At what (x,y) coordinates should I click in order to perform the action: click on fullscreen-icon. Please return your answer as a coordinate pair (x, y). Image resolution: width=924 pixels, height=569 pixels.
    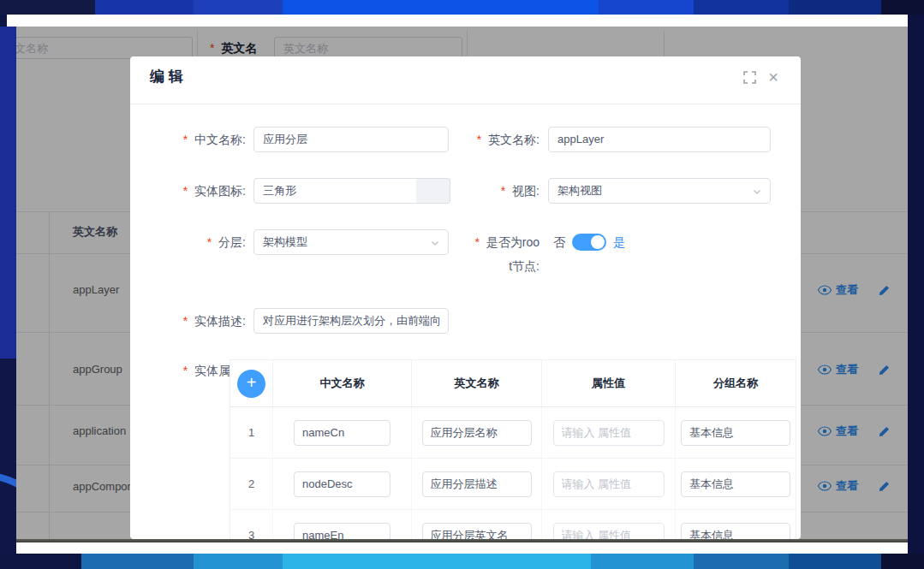
    Looking at the image, I should click on (750, 77).